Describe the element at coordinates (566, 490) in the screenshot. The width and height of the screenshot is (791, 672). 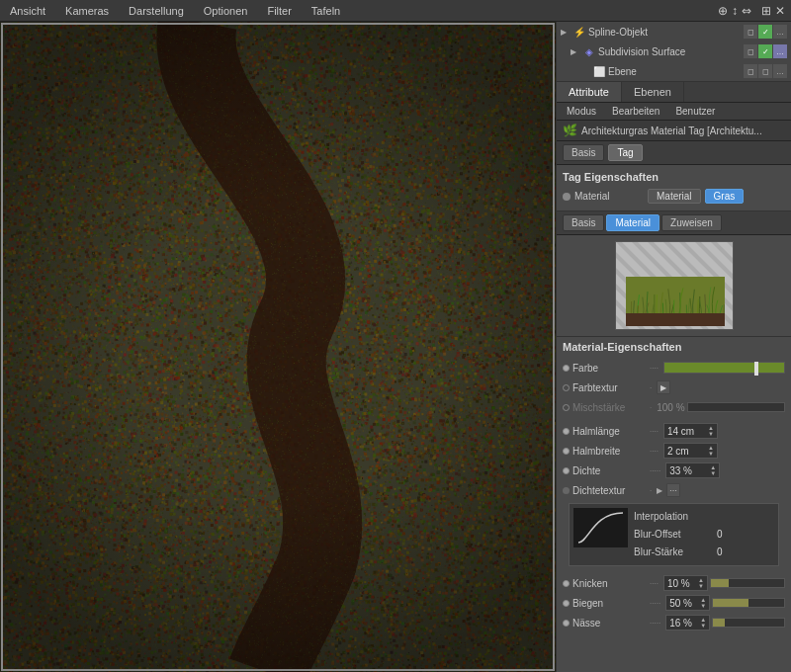
I see `dichtetextur-dot` at that location.